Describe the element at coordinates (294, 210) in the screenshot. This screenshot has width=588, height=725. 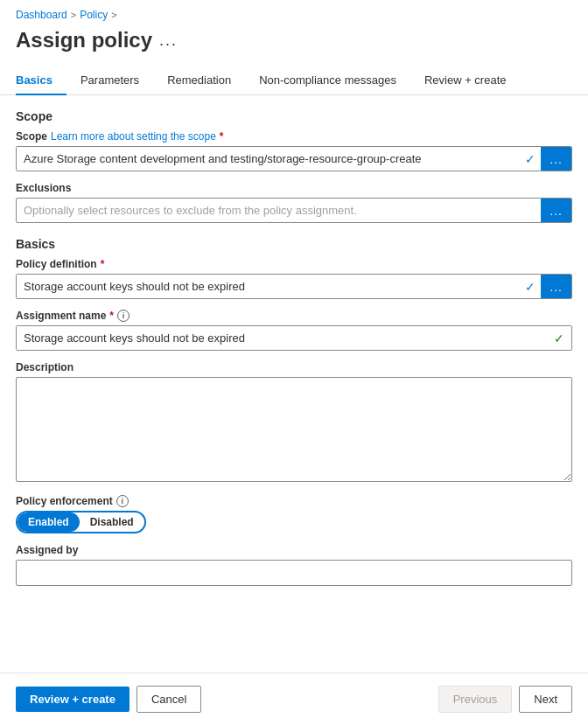
I see `exclusions-input-container: ...` at that location.